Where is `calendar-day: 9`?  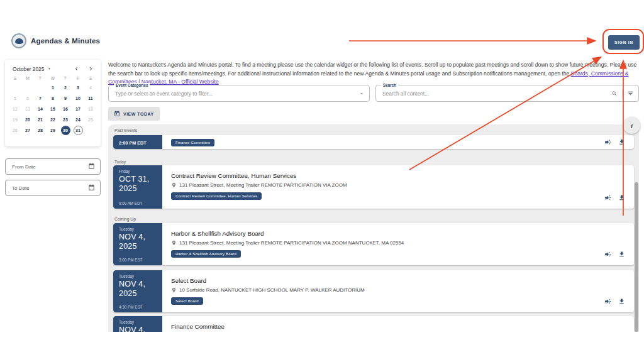
calendar-day: 9 is located at coordinates (65, 98).